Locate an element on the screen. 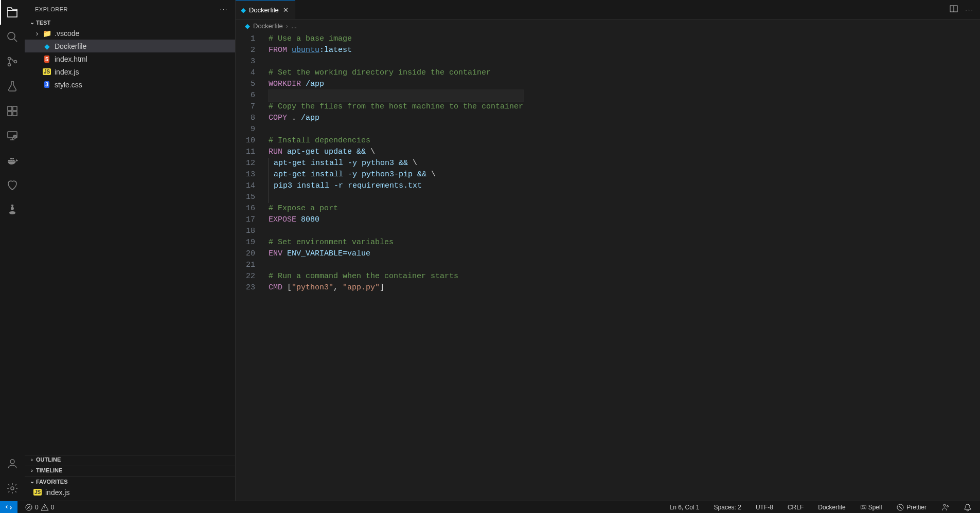  tree-label: style.css is located at coordinates (68, 85).